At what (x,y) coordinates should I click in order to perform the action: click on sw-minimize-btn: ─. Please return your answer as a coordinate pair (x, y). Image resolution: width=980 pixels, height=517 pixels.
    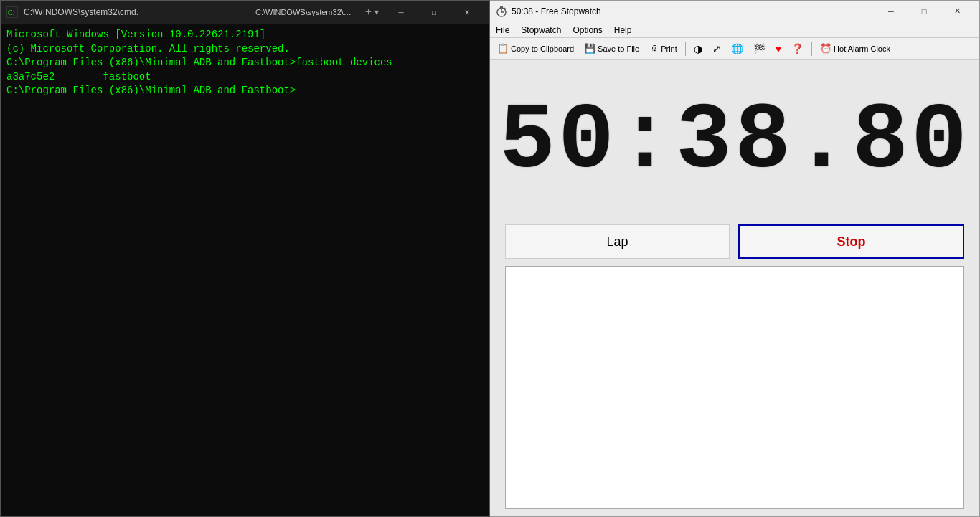
    Looking at the image, I should click on (891, 11).